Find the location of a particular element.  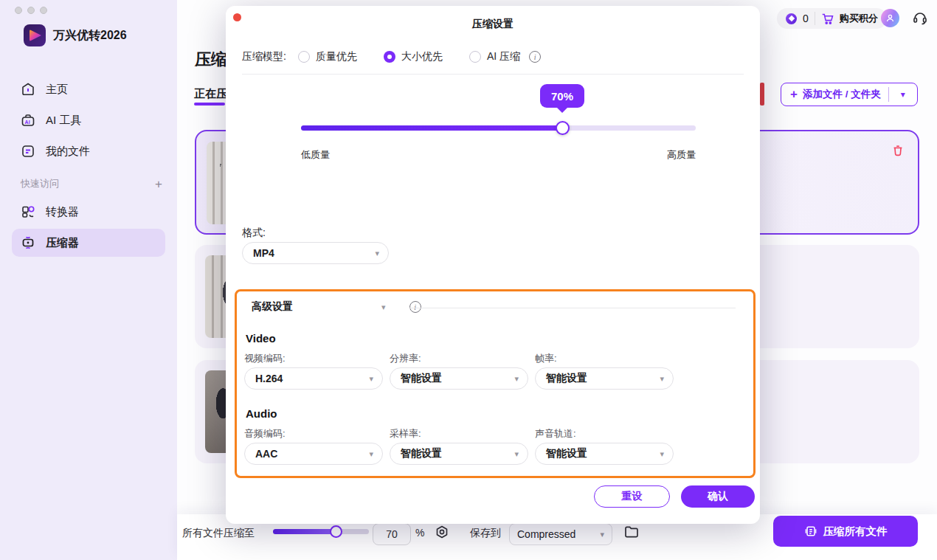

radio-quality-first: 质量优先 is located at coordinates (328, 57).